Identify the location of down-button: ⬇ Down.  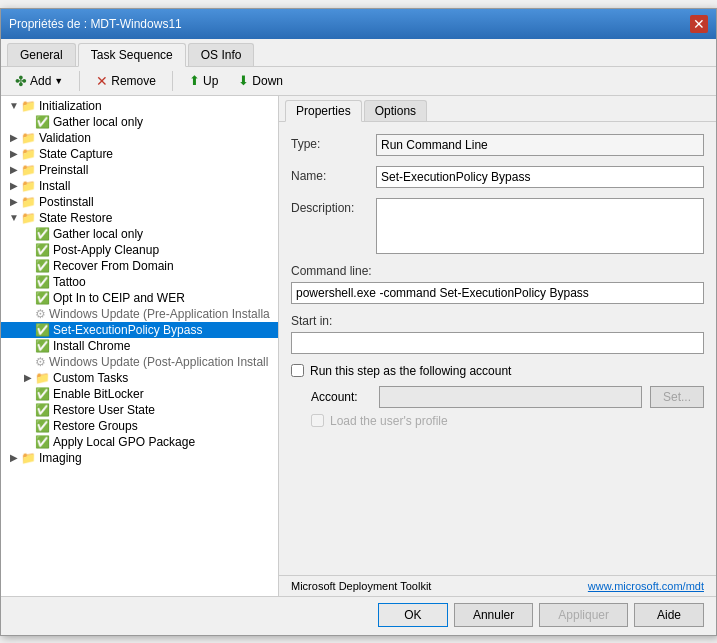
(260, 80).